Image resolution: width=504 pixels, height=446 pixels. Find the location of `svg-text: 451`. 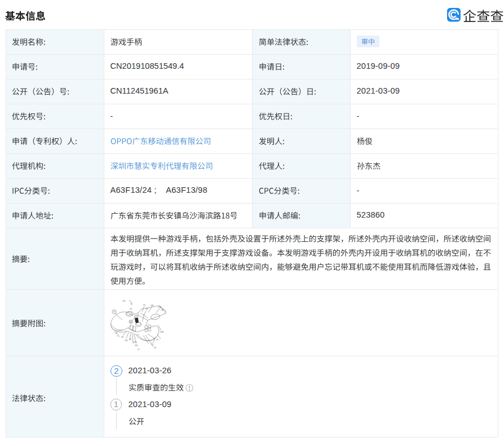

svg-text: 451 is located at coordinates (147, 309).